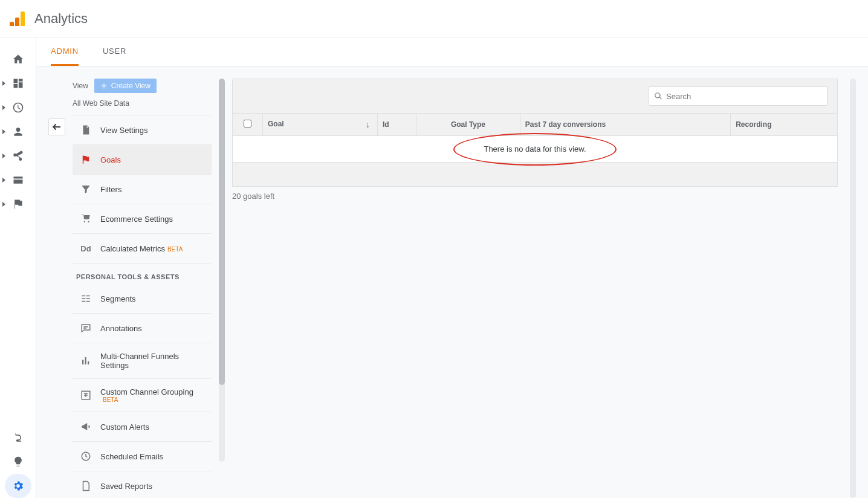 The height and width of the screenshot is (498, 868). I want to click on nav-label: Goals, so click(111, 160).